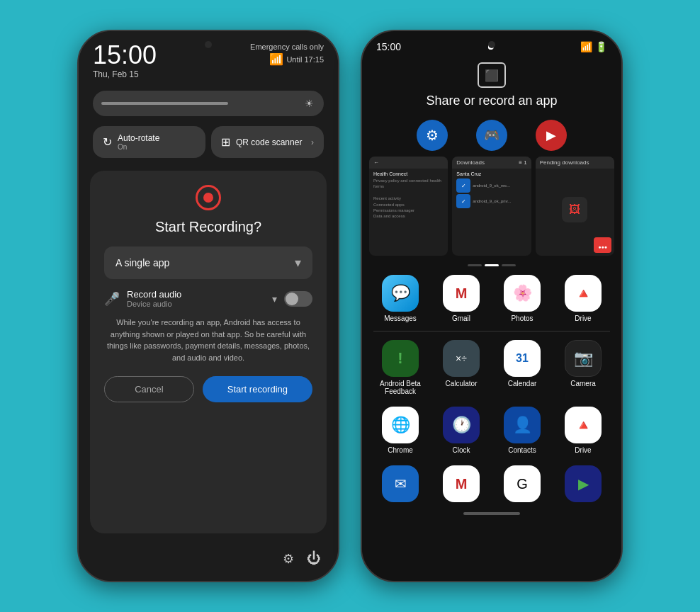 Image resolution: width=700 pixels, height=612 pixels. Describe the element at coordinates (522, 484) in the screenshot. I see `app-row4-3: G` at that location.